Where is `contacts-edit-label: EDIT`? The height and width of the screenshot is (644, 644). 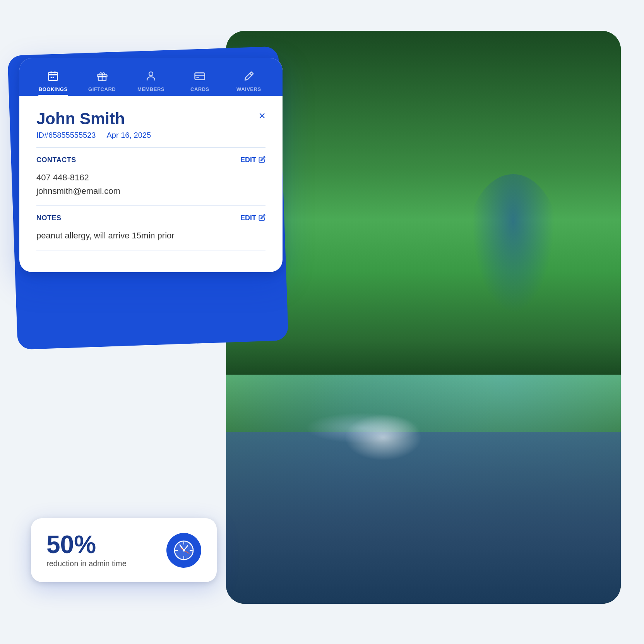 contacts-edit-label: EDIT is located at coordinates (248, 160).